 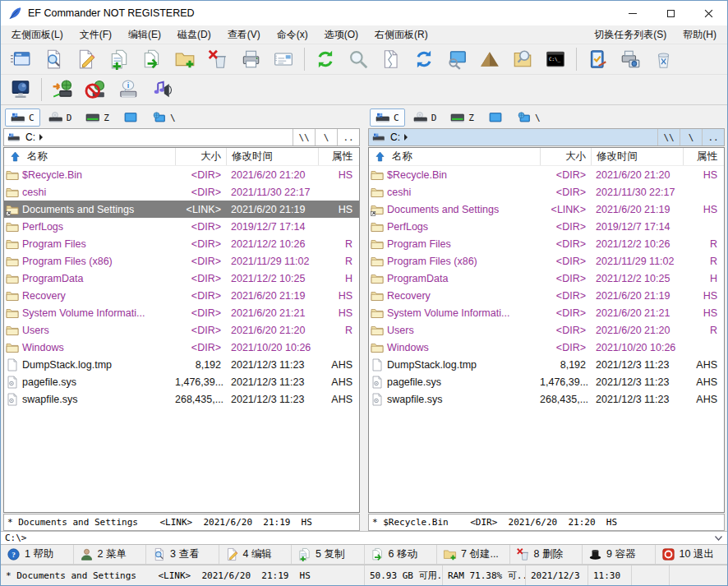 What do you see at coordinates (339, 156) in the screenshot?
I see `left-column-header-attributes: 属性` at bounding box center [339, 156].